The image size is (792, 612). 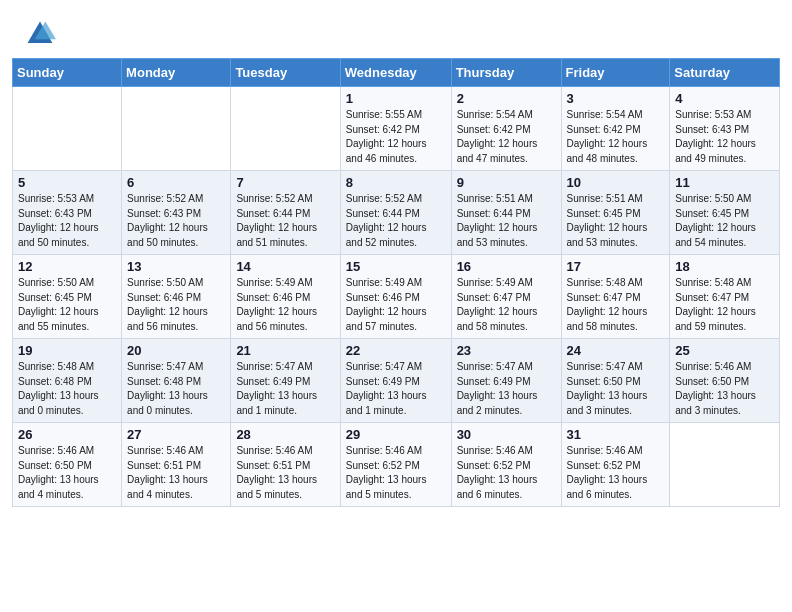 What do you see at coordinates (725, 381) in the screenshot?
I see `calendar-cell: 25Sunrise: 5:46 AMSunset: 6:50 PMDayligh…` at bounding box center [725, 381].